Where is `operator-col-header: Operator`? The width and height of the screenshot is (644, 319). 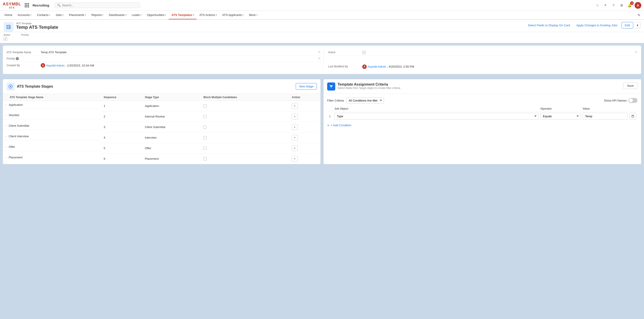 operator-col-header: Operator is located at coordinates (560, 109).